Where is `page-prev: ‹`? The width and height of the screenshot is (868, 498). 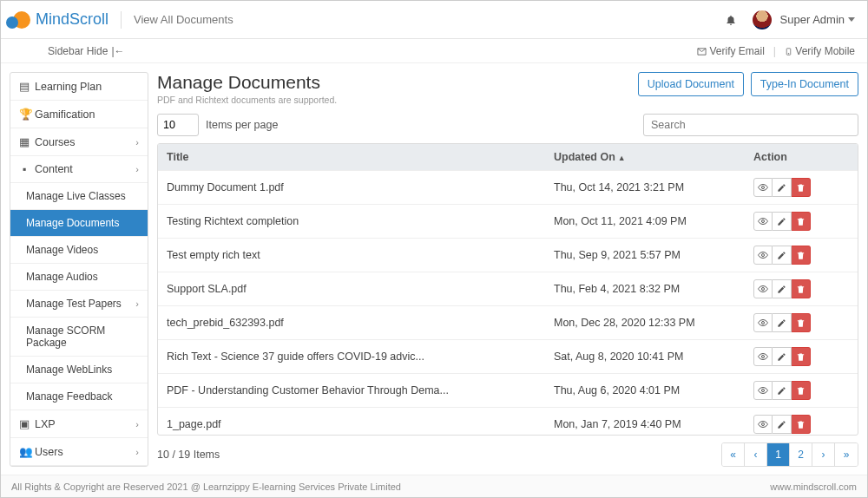
page-prev: ‹ is located at coordinates (756, 455).